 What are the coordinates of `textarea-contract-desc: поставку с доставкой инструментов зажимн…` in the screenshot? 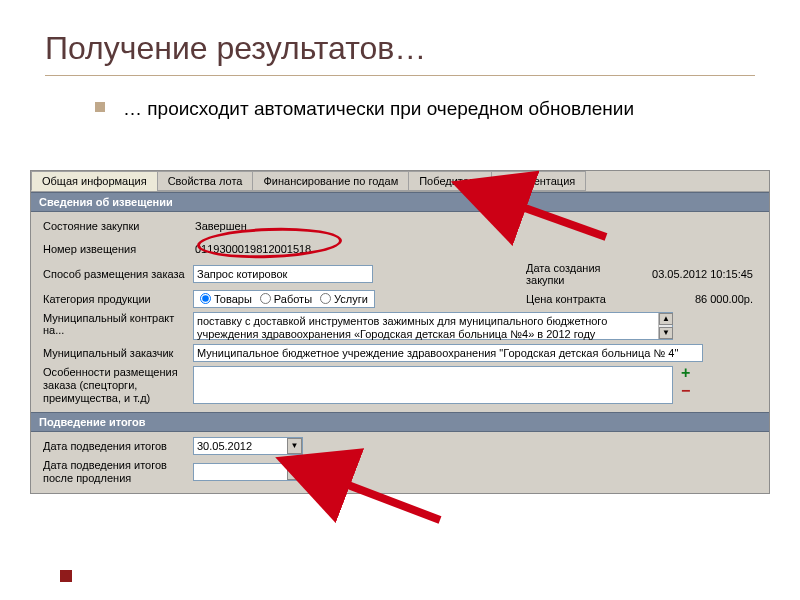 It's located at (433, 326).